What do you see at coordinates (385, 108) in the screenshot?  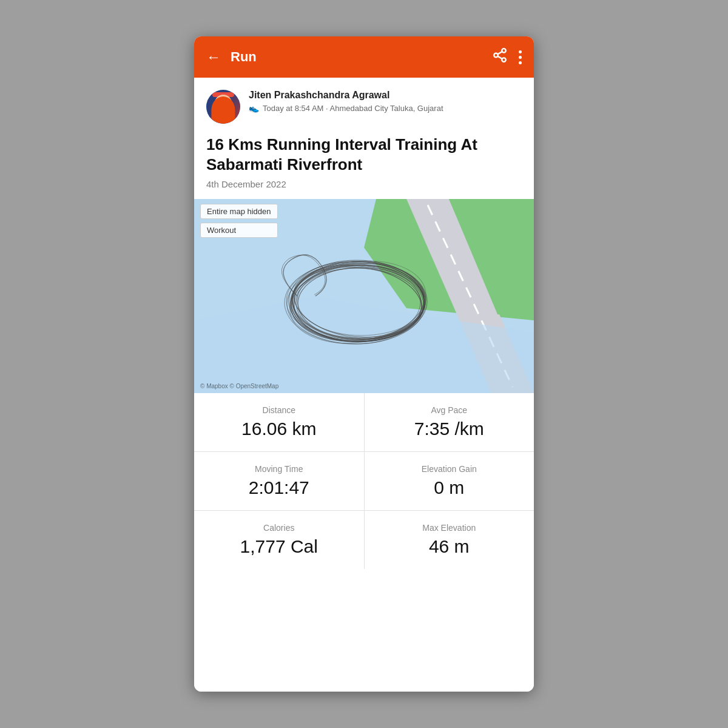 I see `user-meta: 👟 Today at 8:54 AM · Ahmedabad City Talu…` at bounding box center [385, 108].